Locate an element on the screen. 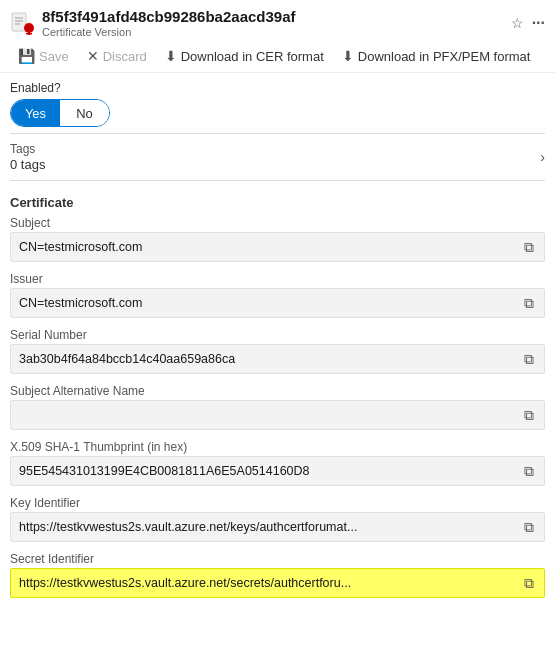  key-identifier-value-row: https://testkvwestus2s.vault.azure.net/k… is located at coordinates (278, 527).